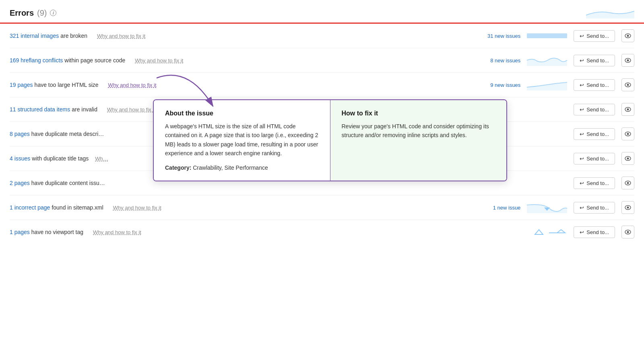 The width and height of the screenshot is (644, 337). Describe the element at coordinates (242, 113) in the screenshot. I see `tooltip-about-heading: About the issue` at that location.